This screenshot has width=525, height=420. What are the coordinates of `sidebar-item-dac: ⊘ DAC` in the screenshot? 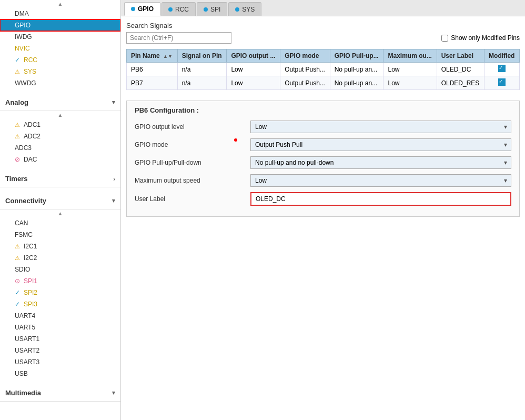 It's located at (60, 159).